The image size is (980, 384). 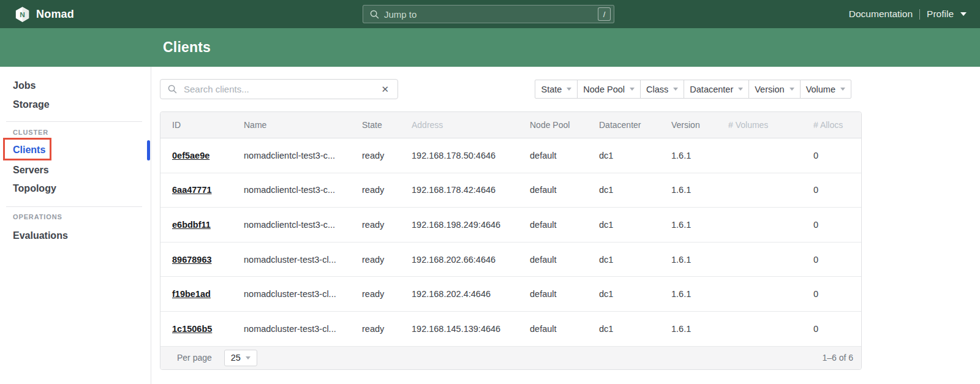 I want to click on sidebar: Jobs Storage CLUSTER Clients Servers Top…, so click(x=76, y=225).